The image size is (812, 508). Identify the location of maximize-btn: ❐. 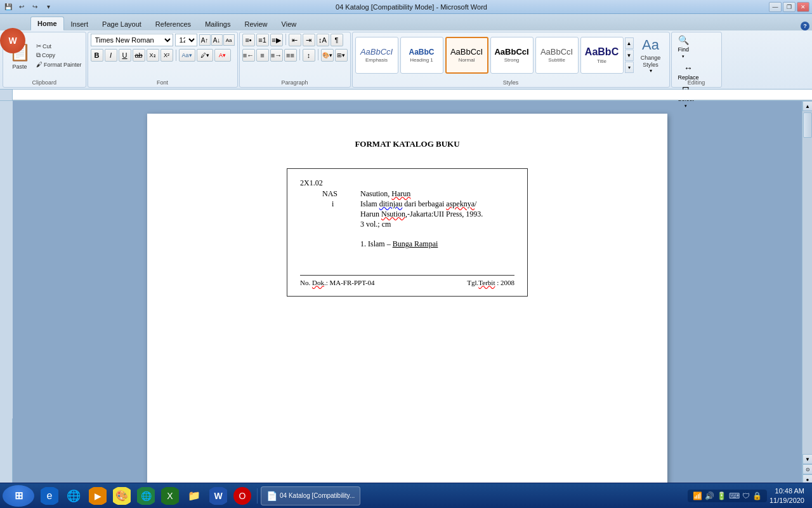
(789, 7).